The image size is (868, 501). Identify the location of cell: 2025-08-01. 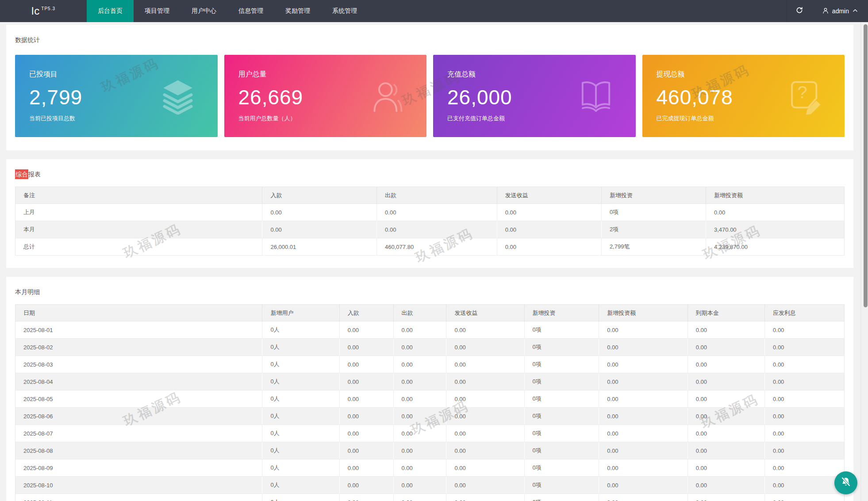
(139, 330).